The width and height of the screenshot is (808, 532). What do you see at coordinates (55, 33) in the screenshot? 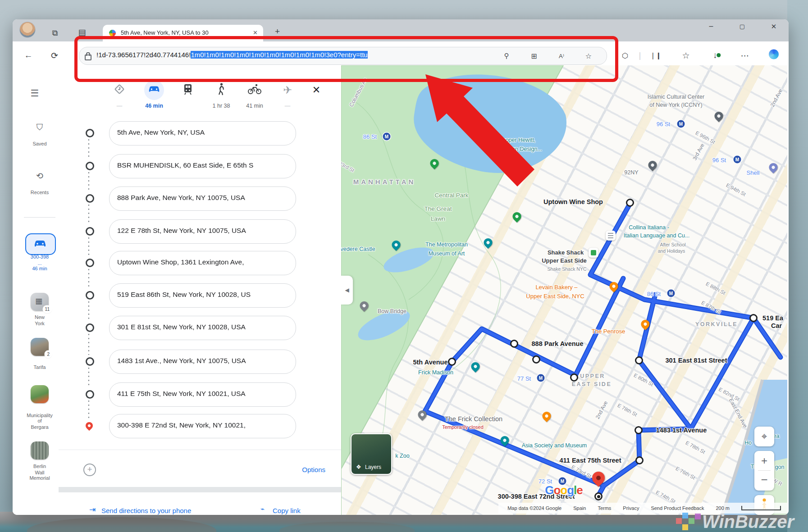
I see `workspaces-icon: ⧉` at bounding box center [55, 33].